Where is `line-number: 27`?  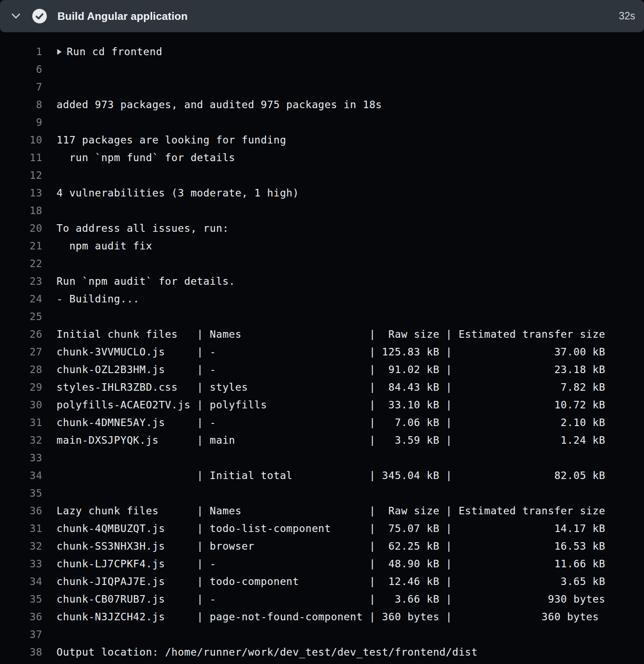 line-number: 27 is located at coordinates (21, 352).